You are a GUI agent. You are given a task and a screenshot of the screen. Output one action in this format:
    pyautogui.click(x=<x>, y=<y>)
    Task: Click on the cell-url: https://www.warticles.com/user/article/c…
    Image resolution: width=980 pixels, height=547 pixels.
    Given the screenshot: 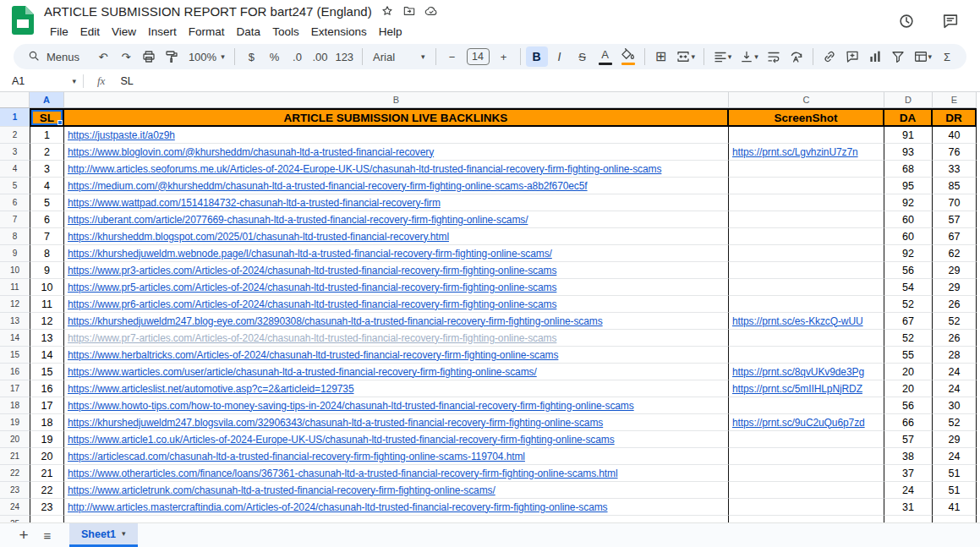 What is the action you would take?
    pyautogui.click(x=397, y=372)
    